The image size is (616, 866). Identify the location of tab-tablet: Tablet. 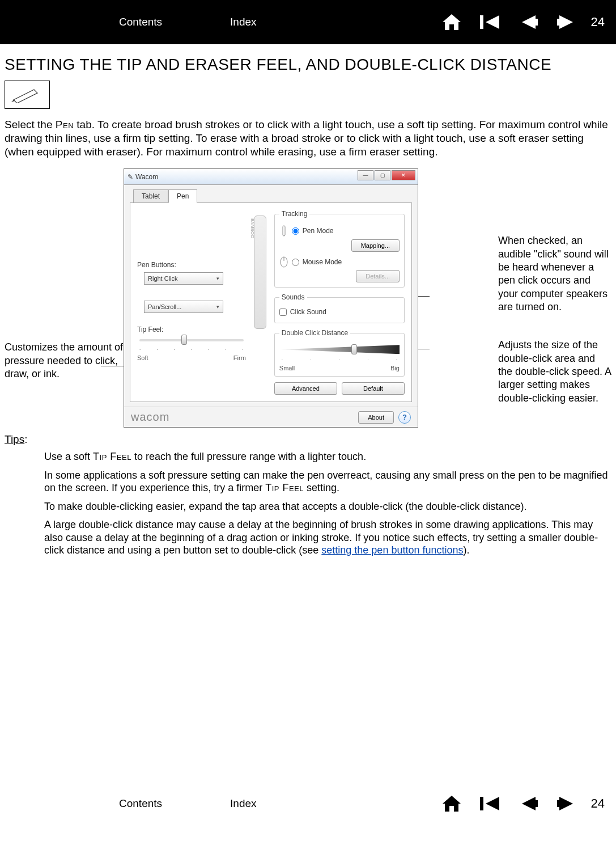
(151, 196).